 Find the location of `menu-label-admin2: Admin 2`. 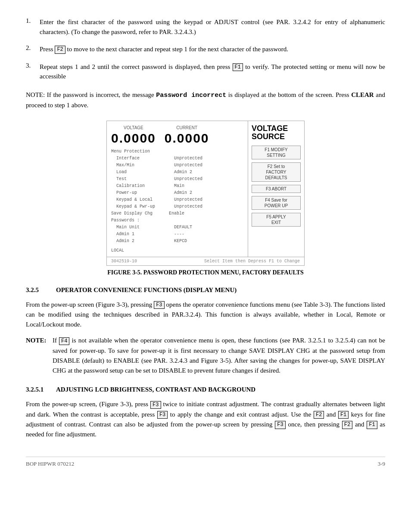

menu-label-admin2: Admin 2 is located at coordinates (144, 241).